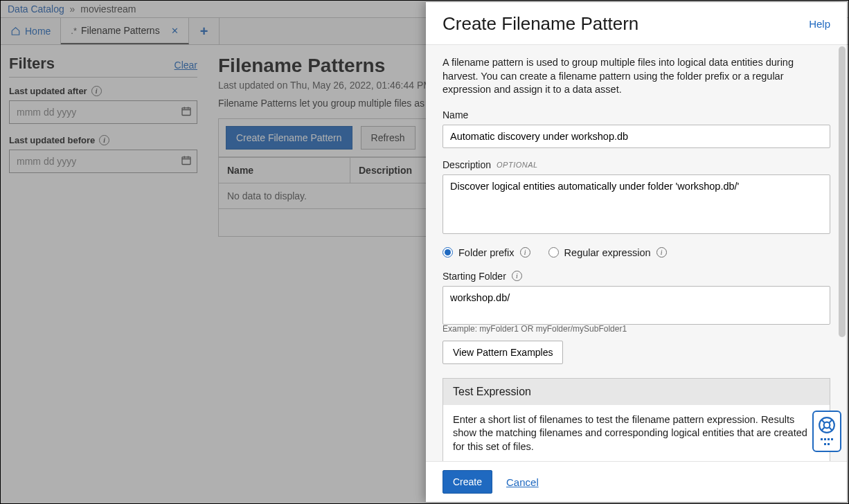 The image size is (849, 504). Describe the element at coordinates (820, 24) in the screenshot. I see `help-link: Help` at that location.